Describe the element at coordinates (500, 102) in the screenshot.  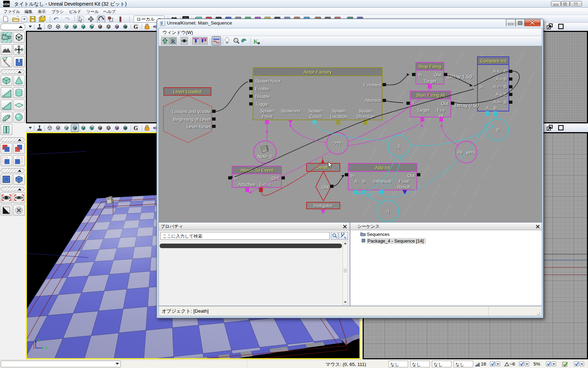
I see `svg-text: A >= B` at that location.